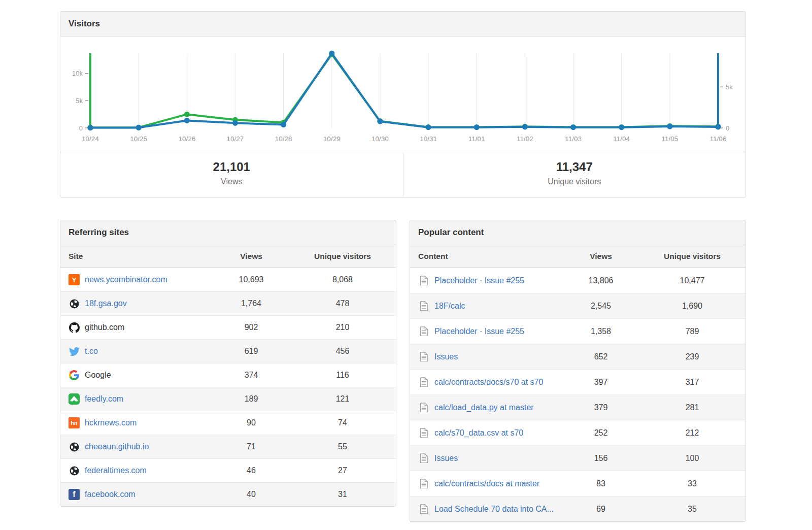 This screenshot has width=812, height=530. I want to click on popular-content-title: Popular content, so click(578, 233).